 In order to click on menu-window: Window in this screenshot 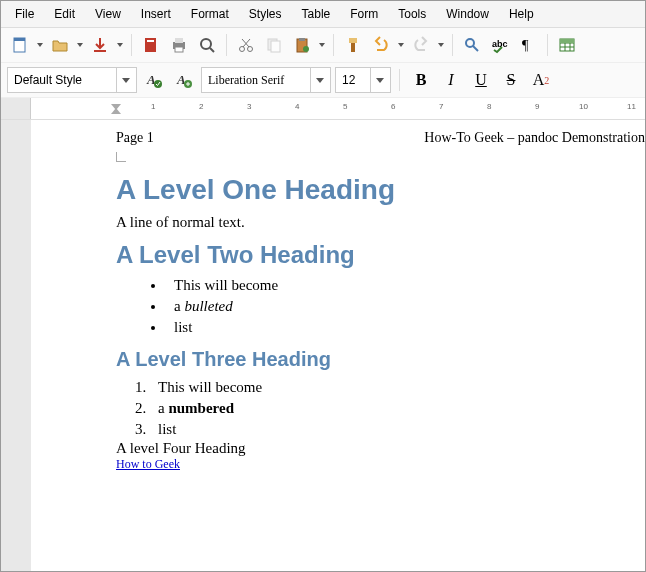, I will do `click(468, 14)`.